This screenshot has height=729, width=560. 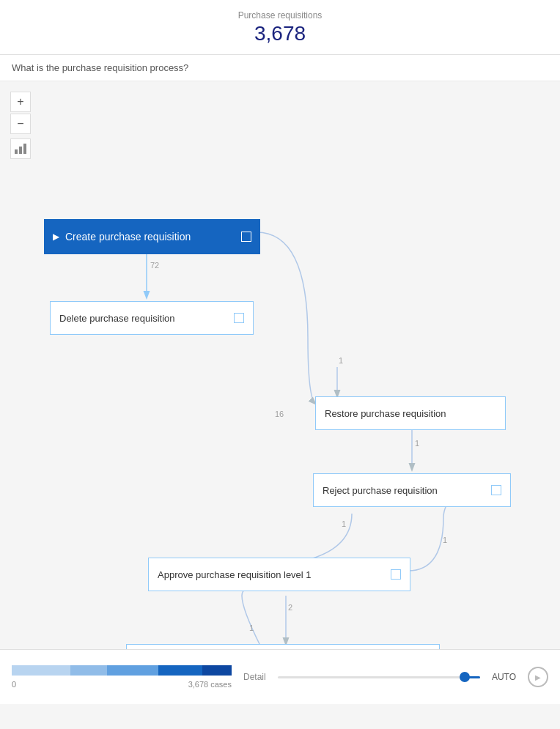 I want to click on play-button: ▶, so click(x=538, y=677).